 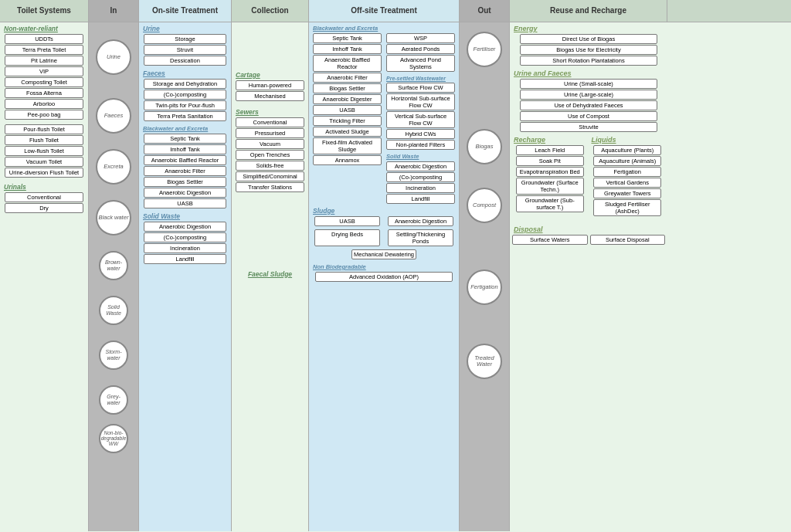 I want to click on offsite-blackwater-label: Blackwater and Excreta, so click(x=384, y=28).